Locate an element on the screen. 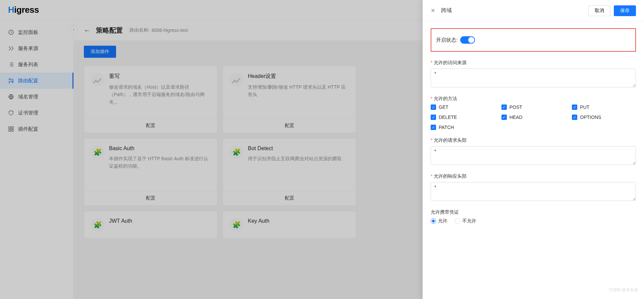 This screenshot has width=644, height=299. save-button: 保存 is located at coordinates (625, 11).